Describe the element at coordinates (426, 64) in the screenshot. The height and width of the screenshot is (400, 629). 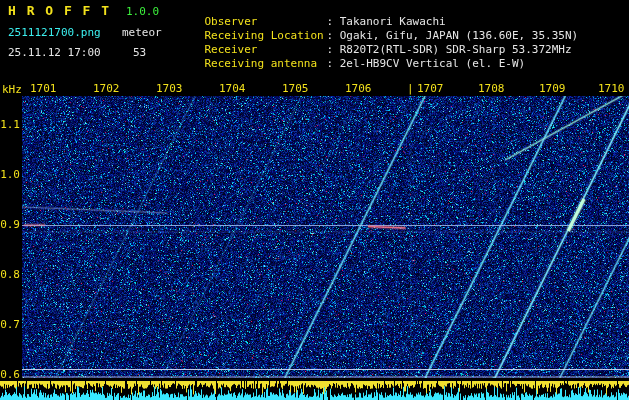
I see `info-value: : 2el-HB9CV Vertical (el. E-W)` at that location.